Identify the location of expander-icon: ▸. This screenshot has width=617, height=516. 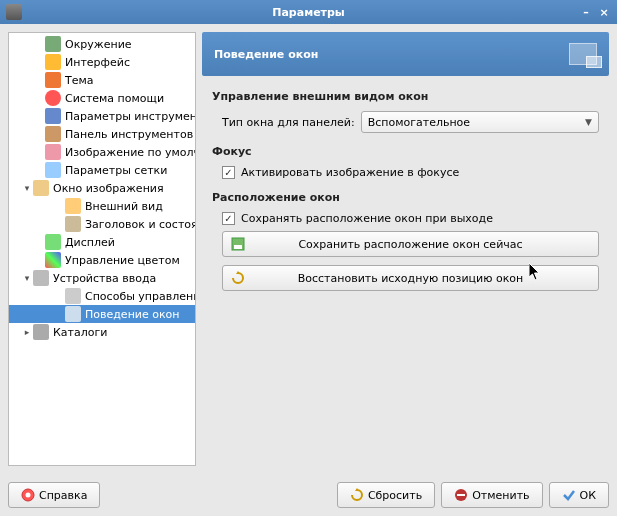
(27, 332).